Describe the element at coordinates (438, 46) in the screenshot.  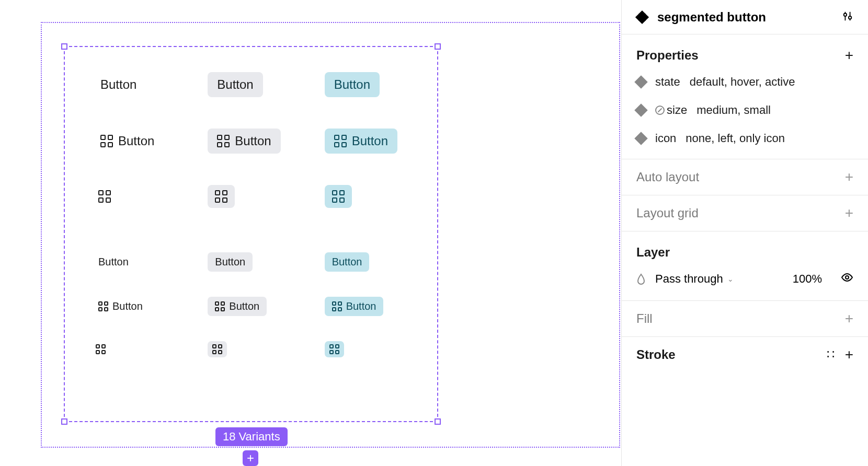
I see `resize-handle-top-right` at that location.